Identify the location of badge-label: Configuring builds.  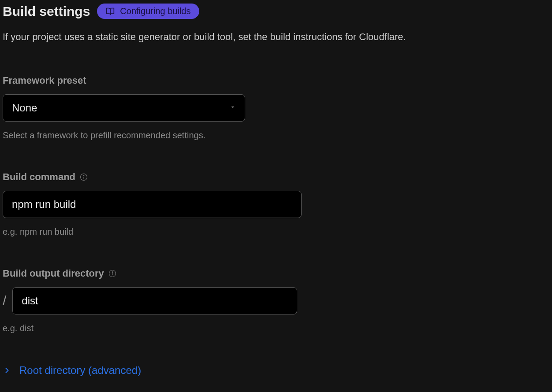
(155, 11).